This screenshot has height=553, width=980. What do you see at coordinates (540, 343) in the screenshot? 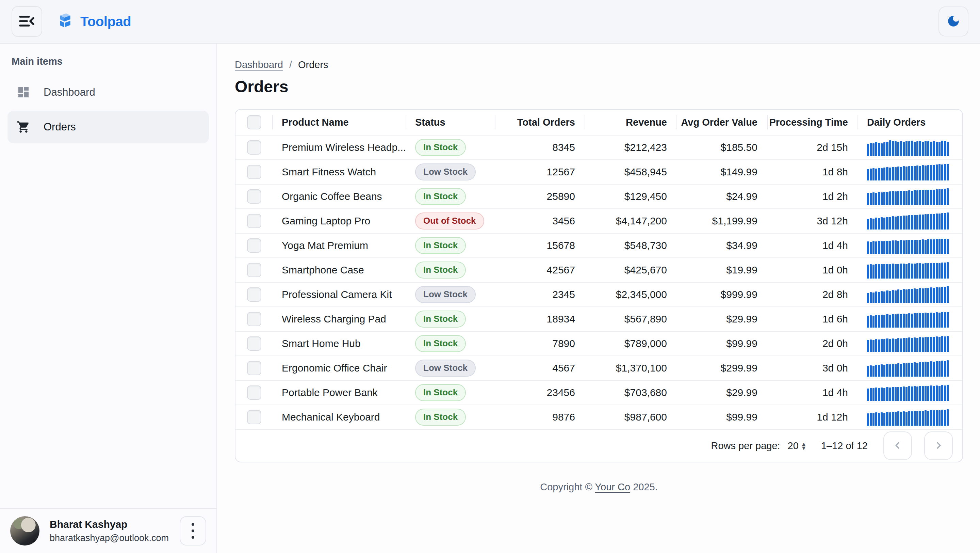
I see `cell-total-orders: 7890` at bounding box center [540, 343].